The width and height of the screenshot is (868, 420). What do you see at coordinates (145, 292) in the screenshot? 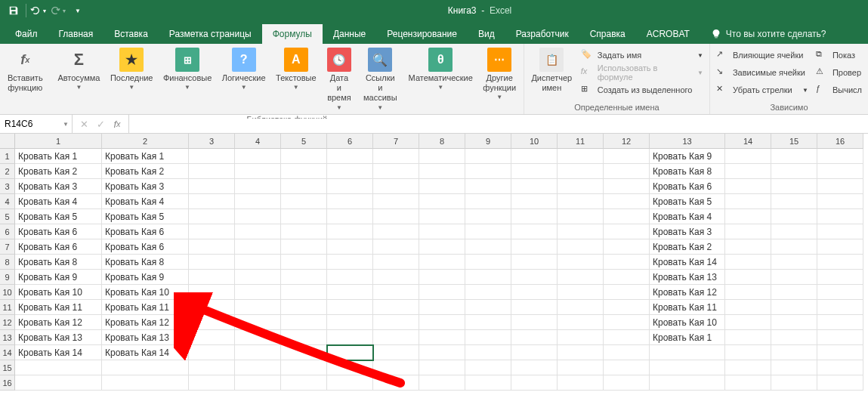
I see `cell: Кровать Кая 10` at bounding box center [145, 292].